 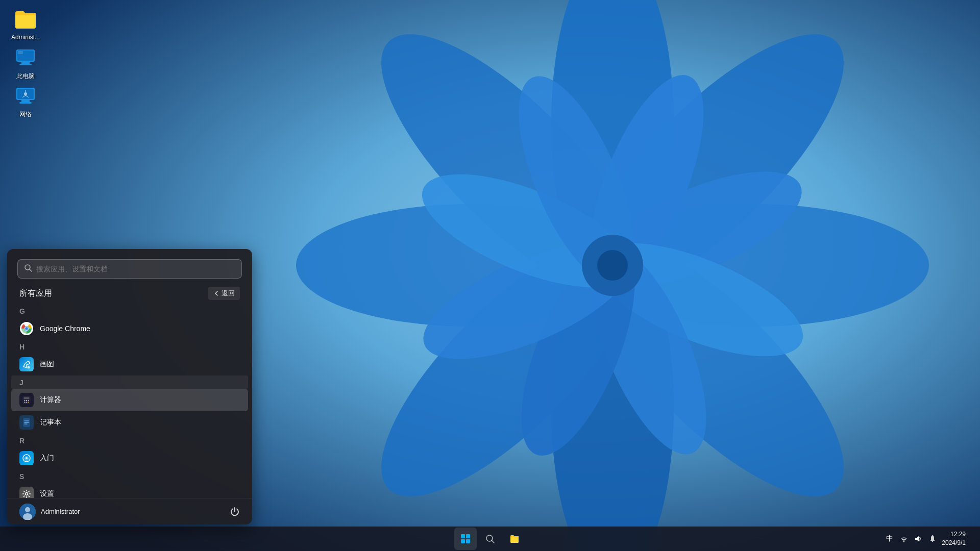 What do you see at coordinates (490, 539) in the screenshot?
I see `taskbar: 中` at bounding box center [490, 539].